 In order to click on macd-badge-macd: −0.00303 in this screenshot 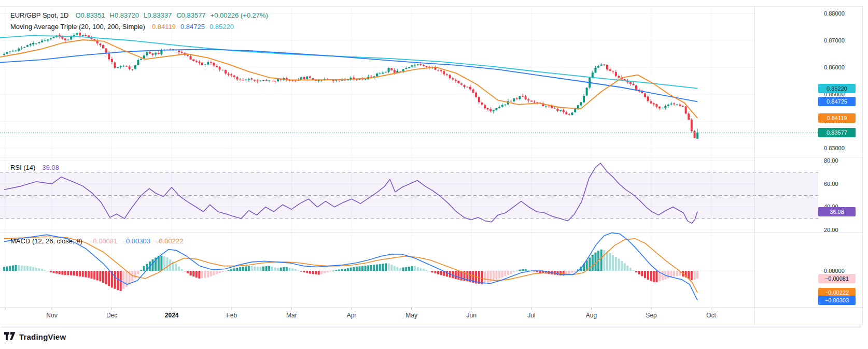, I will do `click(837, 300)`.